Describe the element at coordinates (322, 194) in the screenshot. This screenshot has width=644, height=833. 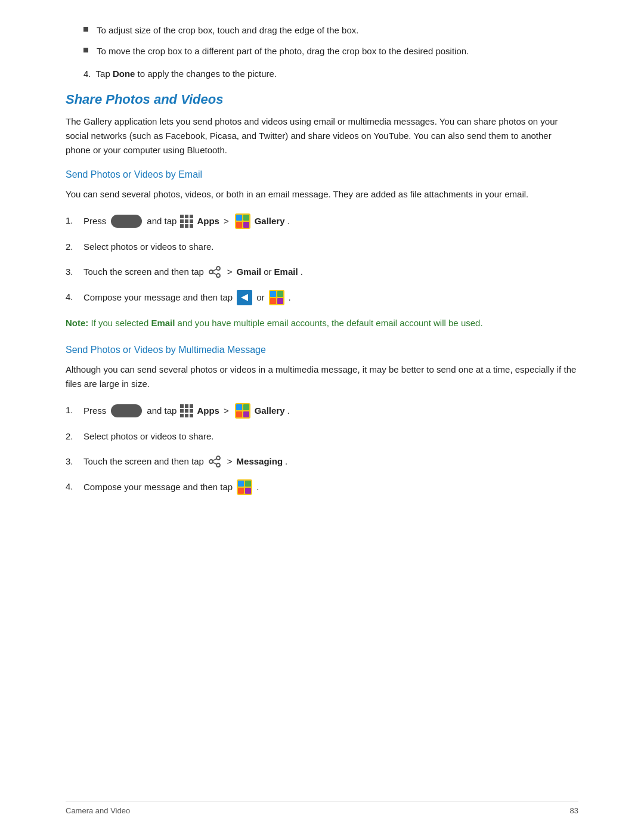
I see `email-subsection-description: You can send several photos, videos, or …` at that location.